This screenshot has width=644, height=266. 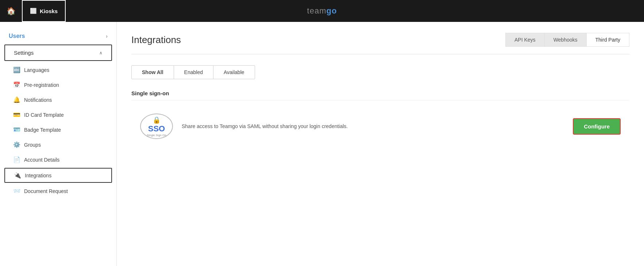 What do you see at coordinates (157, 126) in the screenshot?
I see `sso-logo: 🔒 SSO Single Sign On` at bounding box center [157, 126].